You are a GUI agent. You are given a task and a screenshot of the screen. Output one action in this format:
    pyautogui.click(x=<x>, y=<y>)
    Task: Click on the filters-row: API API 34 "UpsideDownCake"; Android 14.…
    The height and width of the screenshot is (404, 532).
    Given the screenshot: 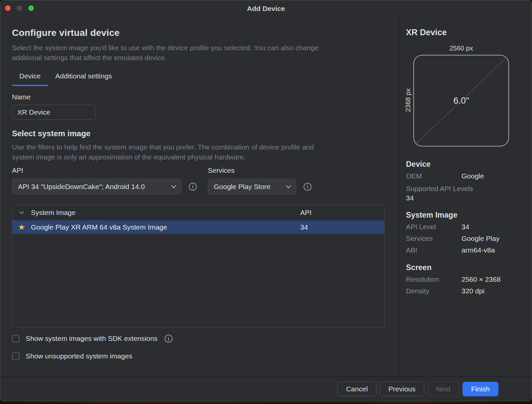 What is the action you would take?
    pyautogui.click(x=199, y=180)
    